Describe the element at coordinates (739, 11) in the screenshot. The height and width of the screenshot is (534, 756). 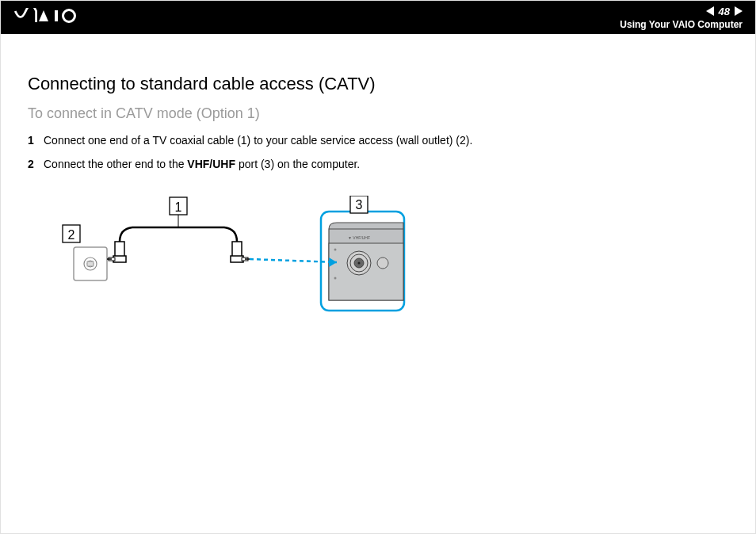
I see `next-page-arrow-icon` at that location.